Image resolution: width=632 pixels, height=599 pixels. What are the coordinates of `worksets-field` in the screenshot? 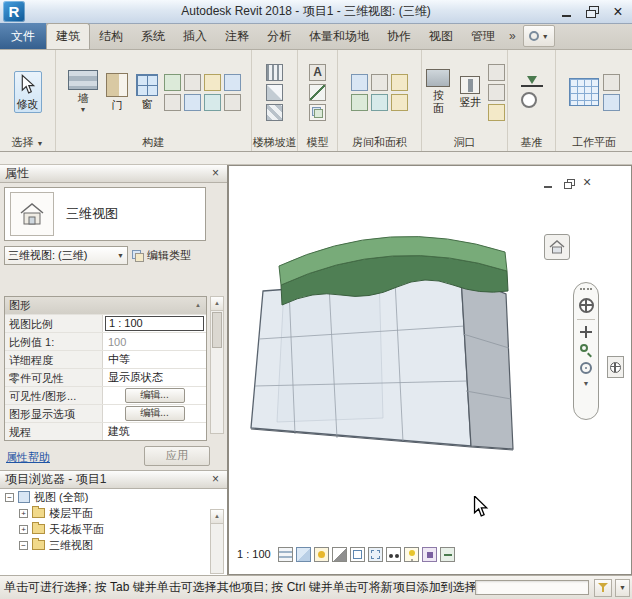 It's located at (532, 588).